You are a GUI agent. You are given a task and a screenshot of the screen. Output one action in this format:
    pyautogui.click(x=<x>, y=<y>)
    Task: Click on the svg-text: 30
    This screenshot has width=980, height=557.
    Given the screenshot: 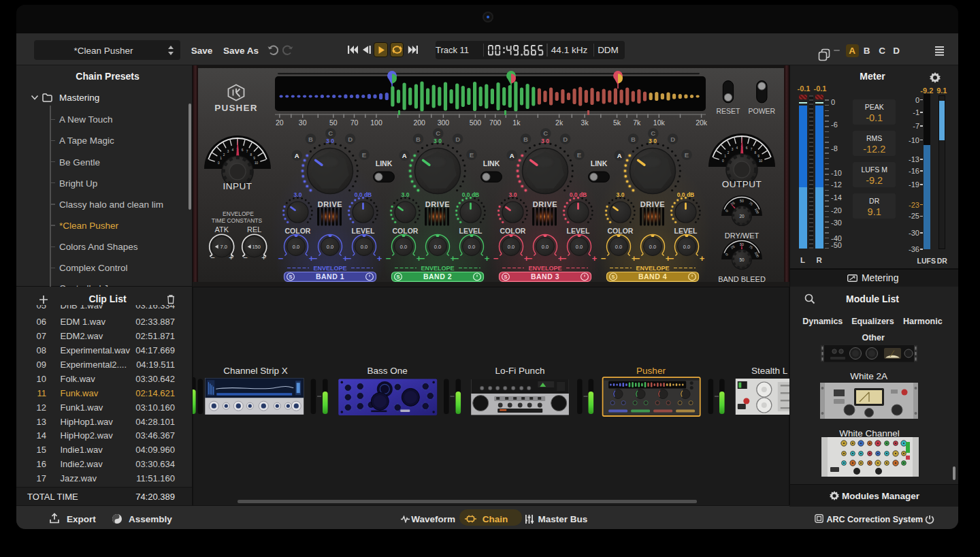 What is the action you would take?
    pyautogui.click(x=303, y=123)
    